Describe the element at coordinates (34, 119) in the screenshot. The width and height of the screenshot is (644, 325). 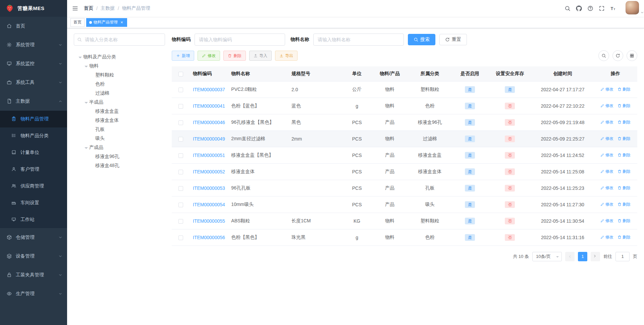
I see `sidebar-item-物料产品管理: 物料产品管理` at that location.